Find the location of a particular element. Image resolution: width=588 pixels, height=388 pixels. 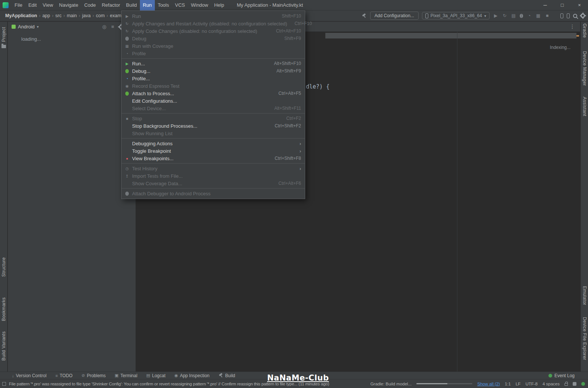

line-separator-widget: LF is located at coordinates (518, 384).